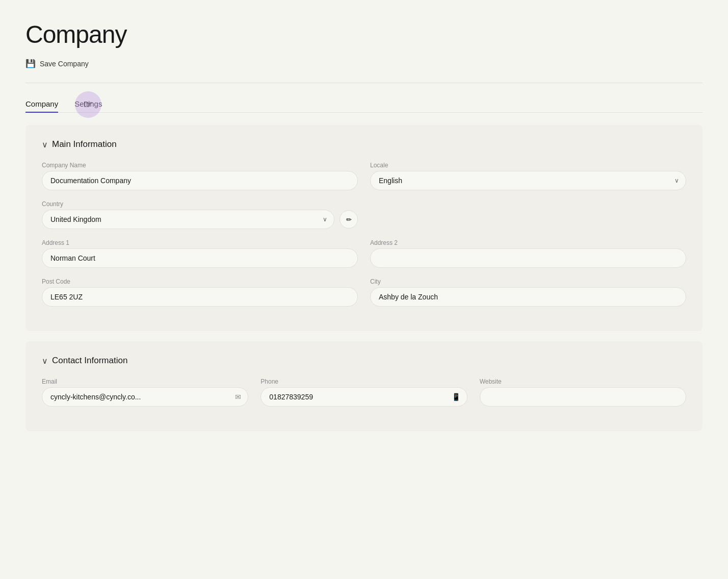  What do you see at coordinates (200, 181) in the screenshot?
I see `company-name-input` at bounding box center [200, 181].